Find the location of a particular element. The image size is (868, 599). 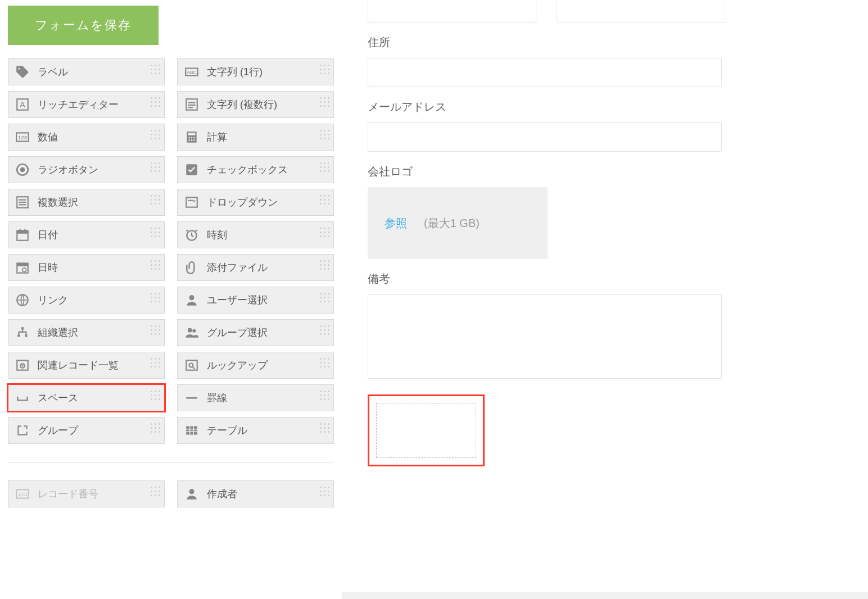

field-chip-label: 罫線 is located at coordinates (217, 398).